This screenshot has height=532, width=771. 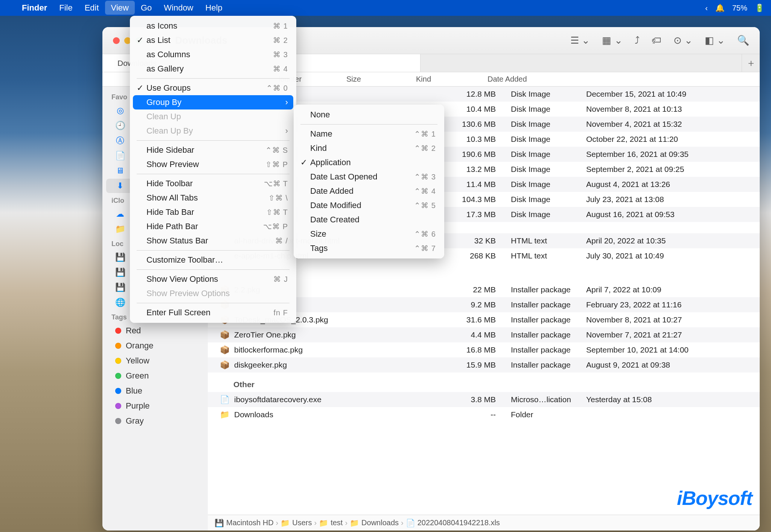 What do you see at coordinates (146, 8) in the screenshot?
I see `menubar-go: Go` at bounding box center [146, 8].